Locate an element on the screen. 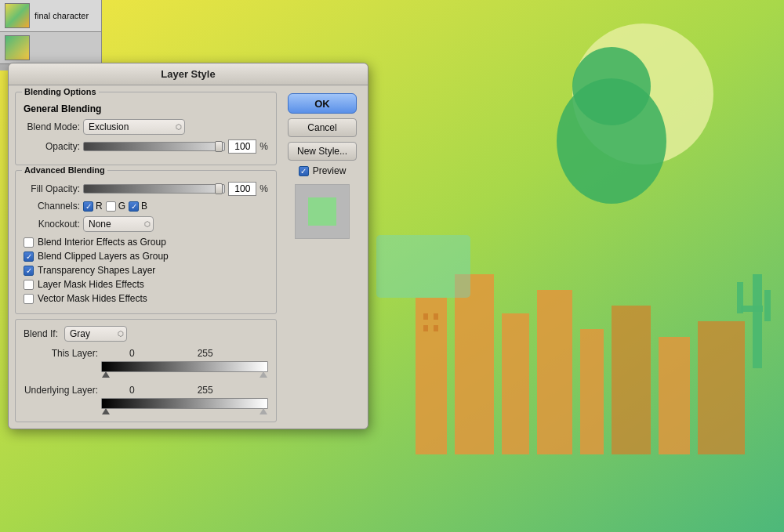 The height and width of the screenshot is (532, 784). layer-mask-label: Layer Mask Hides Effects is located at coordinates (91, 284).